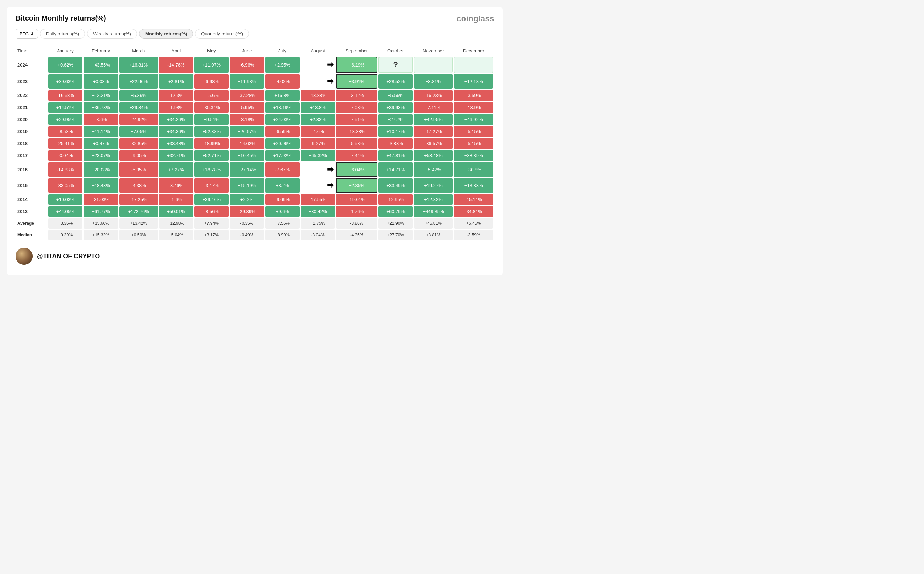  Describe the element at coordinates (176, 223) in the screenshot. I see `average-cell: +12.98%` at that location.